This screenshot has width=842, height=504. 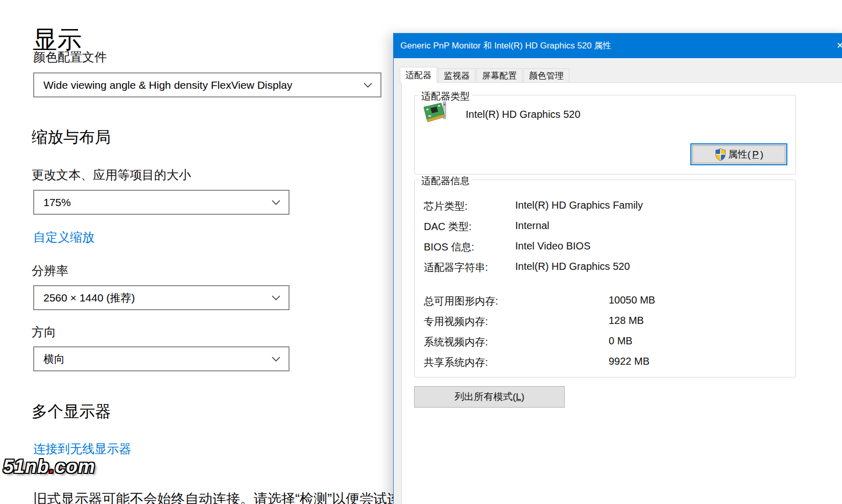 I want to click on adapter-name: Intel(R) HD Graphics 520, so click(x=523, y=114).